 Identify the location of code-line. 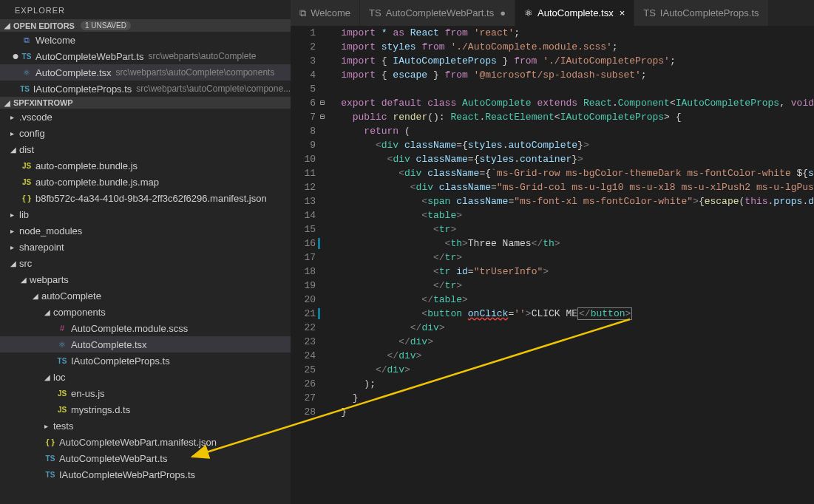
(577, 89).